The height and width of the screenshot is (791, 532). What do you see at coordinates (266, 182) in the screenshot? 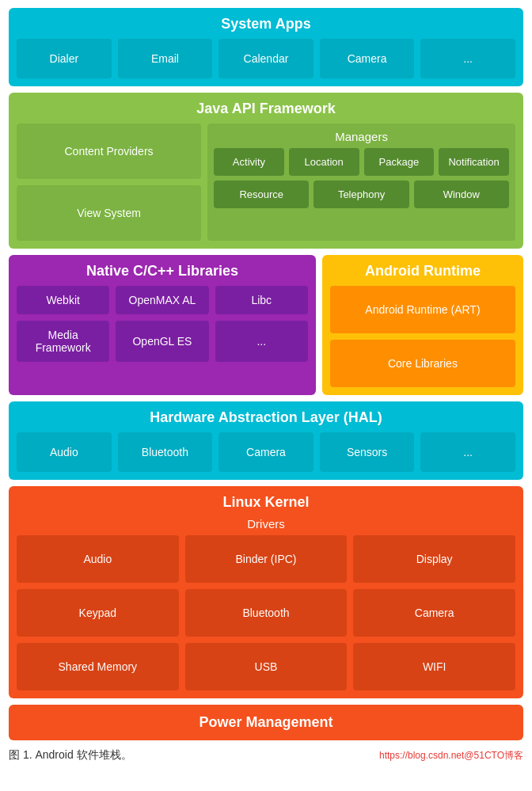
I see `java-api-inner: Content Providers View System Managers A…` at bounding box center [266, 182].